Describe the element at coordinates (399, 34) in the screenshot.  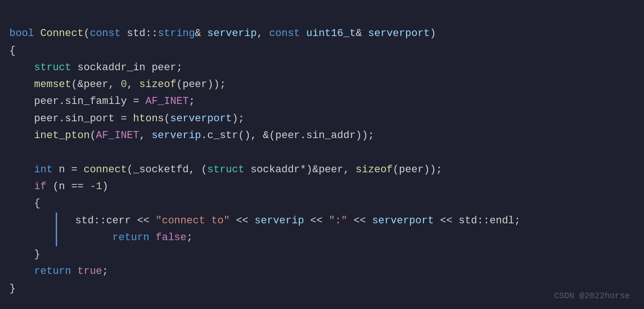
I see `token-serverport-param: serverport` at that location.